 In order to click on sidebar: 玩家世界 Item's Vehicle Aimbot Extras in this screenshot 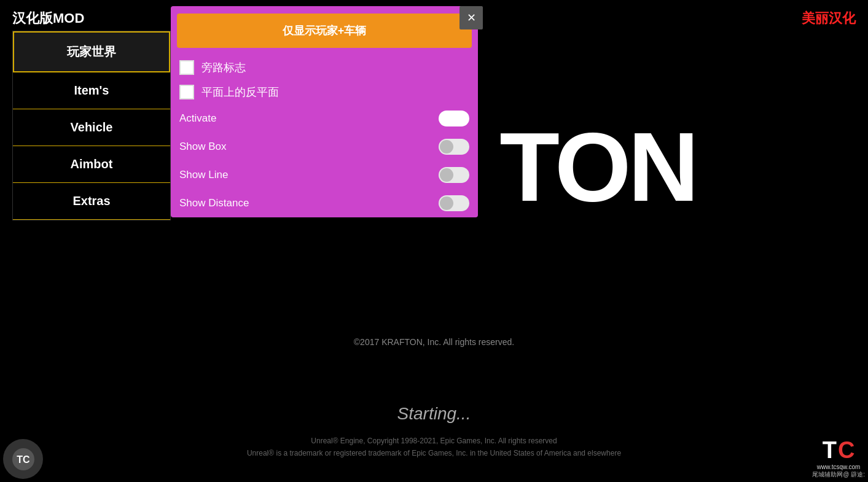, I will do `click(92, 125)`.